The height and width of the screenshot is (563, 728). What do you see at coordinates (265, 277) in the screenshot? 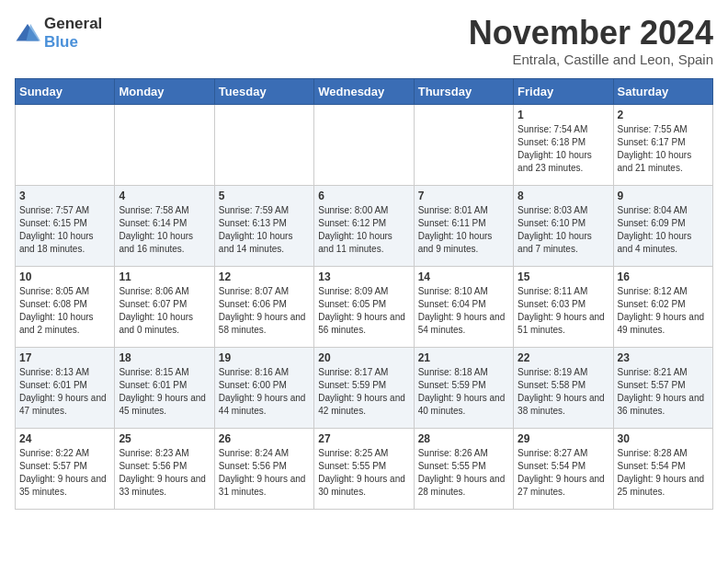
I see `day-number: 12` at bounding box center [265, 277].